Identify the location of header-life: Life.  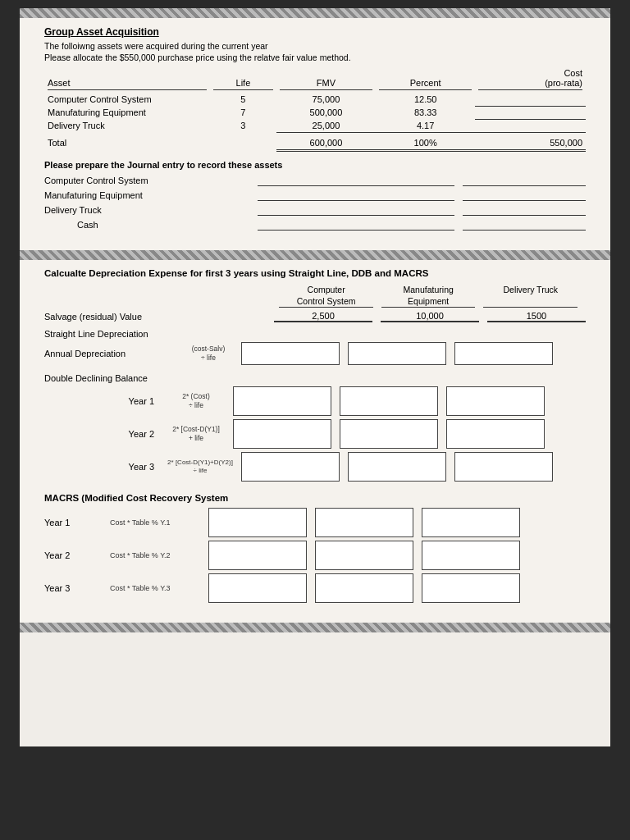
(243, 80).